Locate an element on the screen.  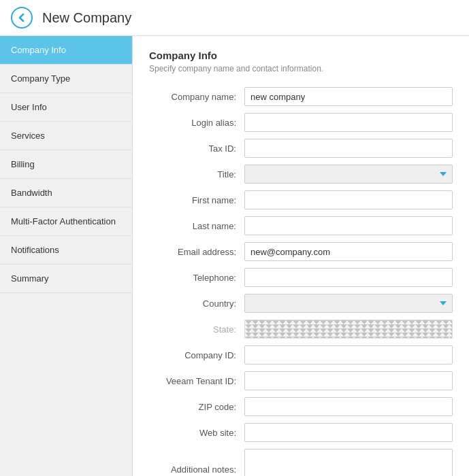
form-row: Company name: is located at coordinates (301, 97).